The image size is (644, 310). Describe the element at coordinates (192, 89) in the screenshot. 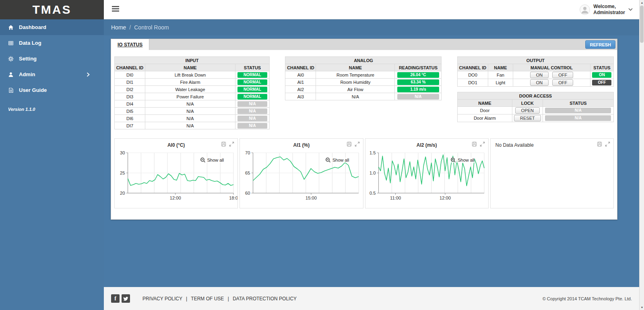

I see `table-row: DI2Water LeakageNORMAL` at that location.